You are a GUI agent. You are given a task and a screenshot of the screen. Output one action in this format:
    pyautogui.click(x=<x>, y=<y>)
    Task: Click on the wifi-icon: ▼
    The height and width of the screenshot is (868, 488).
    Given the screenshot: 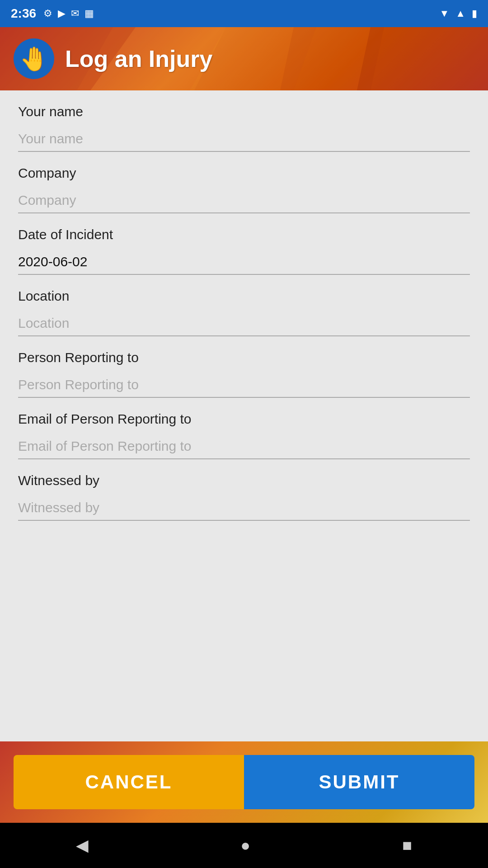 What is the action you would take?
    pyautogui.click(x=444, y=14)
    